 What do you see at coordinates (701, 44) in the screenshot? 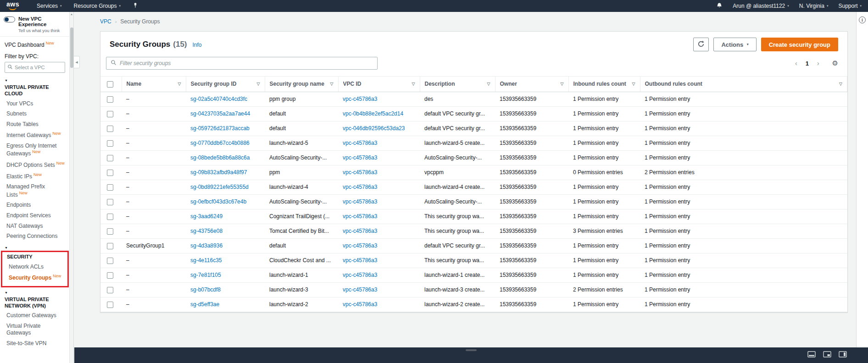
I see `refresh-button` at bounding box center [701, 44].